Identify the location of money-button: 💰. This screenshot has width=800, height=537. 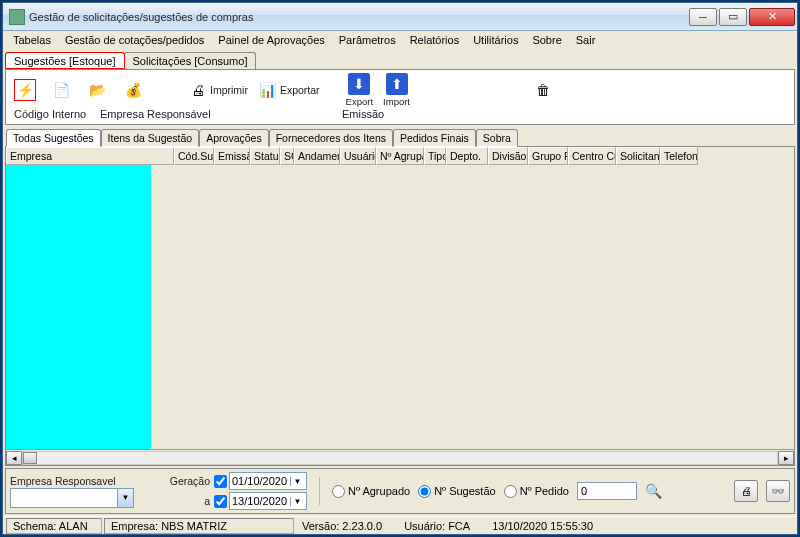
(133, 90).